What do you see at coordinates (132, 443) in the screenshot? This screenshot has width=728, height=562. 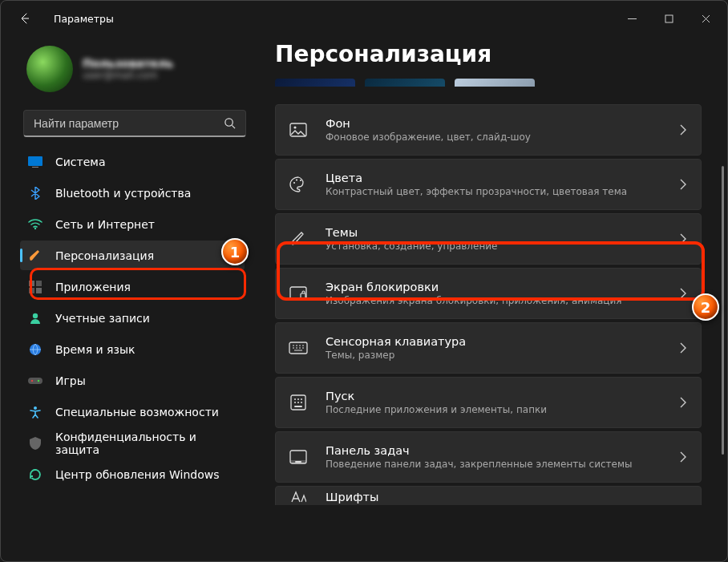 I see `sidebar-item-privacy: Конфиденциальность и защита` at bounding box center [132, 443].